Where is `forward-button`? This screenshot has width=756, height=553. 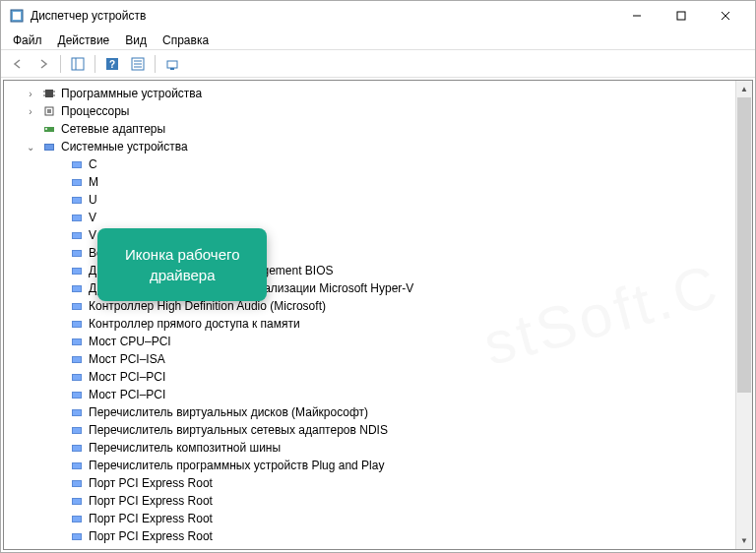
forward-button is located at coordinates (43, 64).